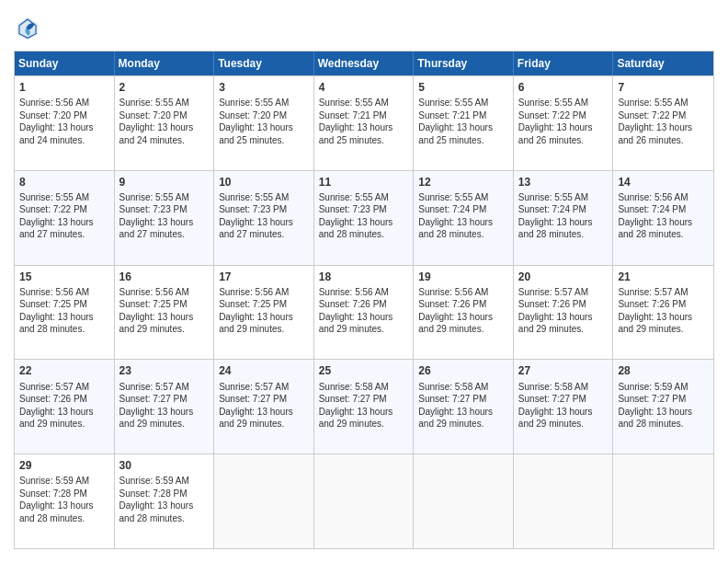  Describe the element at coordinates (654, 134) in the screenshot. I see `daylight-label: Daylight: 13 hours and 26 minutes.` at that location.